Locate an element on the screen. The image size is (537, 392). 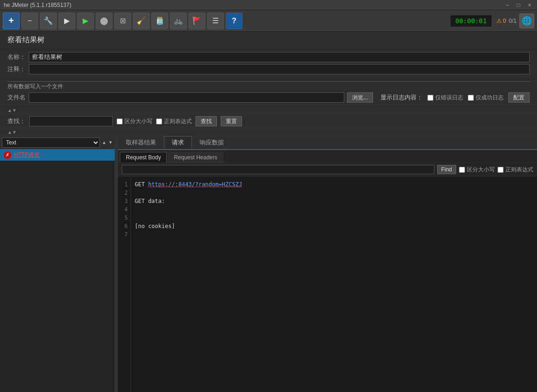
wrench-button: 🔧 is located at coordinates (48, 21).